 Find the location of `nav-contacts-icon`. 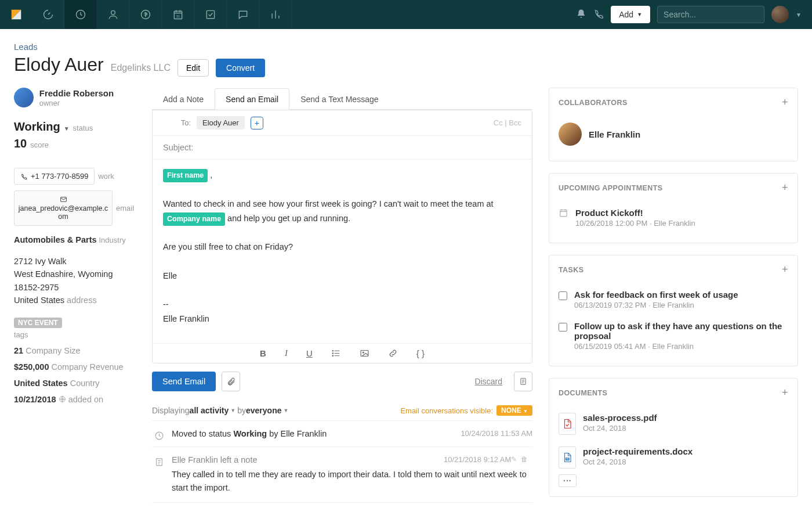

nav-contacts-icon is located at coordinates (113, 15).